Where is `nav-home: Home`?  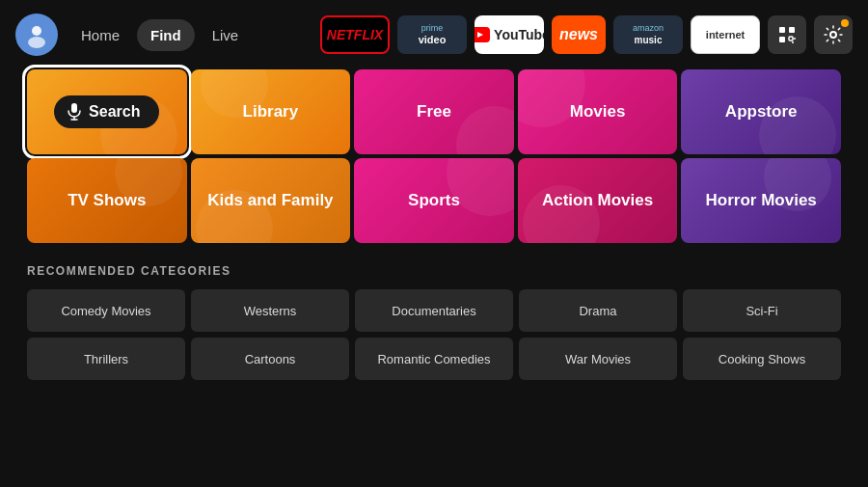 nav-home: Home is located at coordinates (100, 35).